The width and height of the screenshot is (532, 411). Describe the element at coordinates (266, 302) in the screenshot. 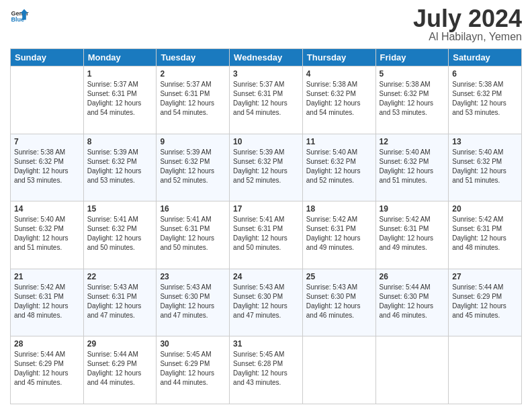

I see `calendar-cell: 24Sunrise: 5:43 AM Sunset: 6:30 PM Dayli…` at that location.